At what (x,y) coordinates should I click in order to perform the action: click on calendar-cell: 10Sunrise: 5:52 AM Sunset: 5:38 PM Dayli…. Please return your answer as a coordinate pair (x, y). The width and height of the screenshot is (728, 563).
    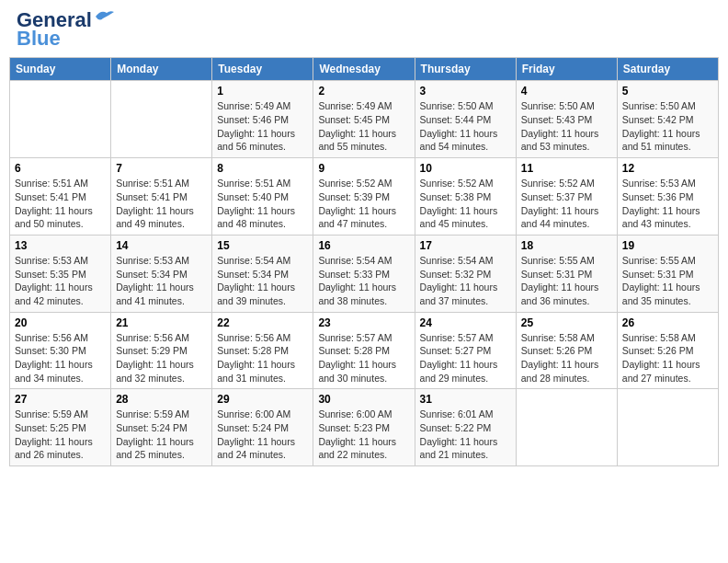
    Looking at the image, I should click on (465, 197).